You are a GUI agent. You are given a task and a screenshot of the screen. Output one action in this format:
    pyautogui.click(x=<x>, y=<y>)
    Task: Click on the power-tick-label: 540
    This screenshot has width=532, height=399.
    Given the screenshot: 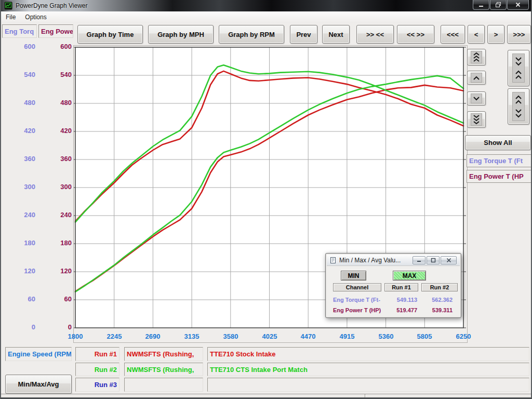 What is the action you would take?
    pyautogui.click(x=55, y=75)
    